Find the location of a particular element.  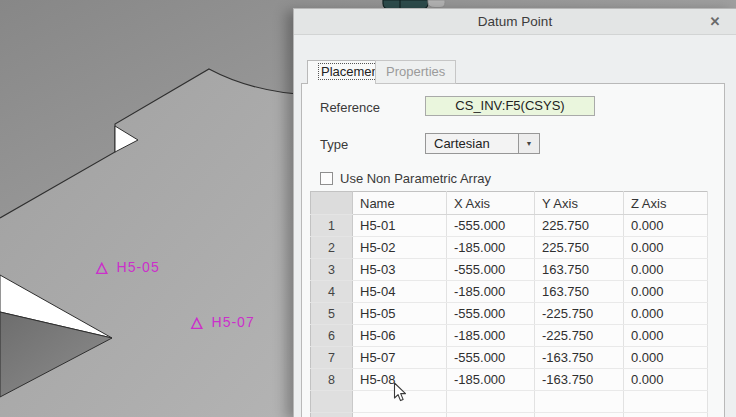

type-dropdown-value: Cartesian is located at coordinates (472, 144).